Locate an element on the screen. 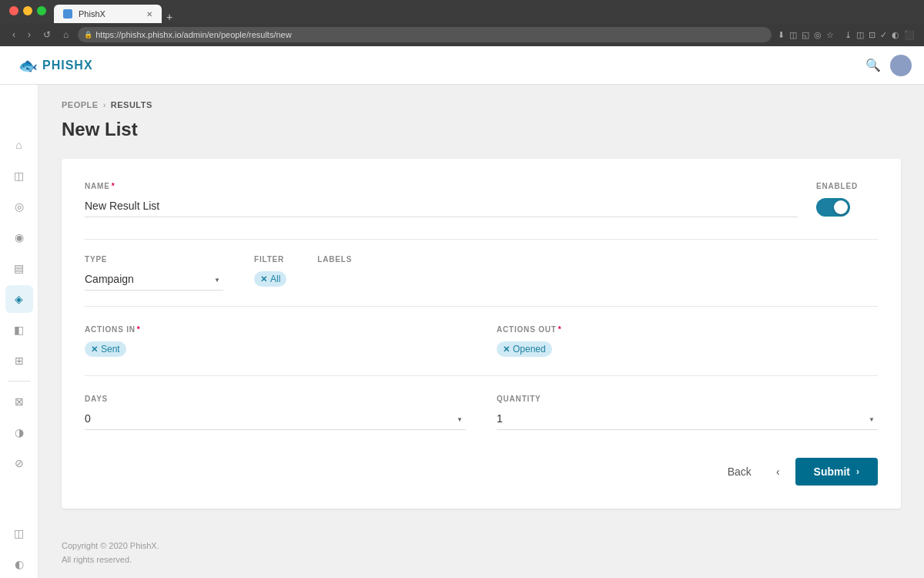 Image resolution: width=924 pixels, height=578 pixels. quantity-select: 1 2 3 5 10 is located at coordinates (687, 419).